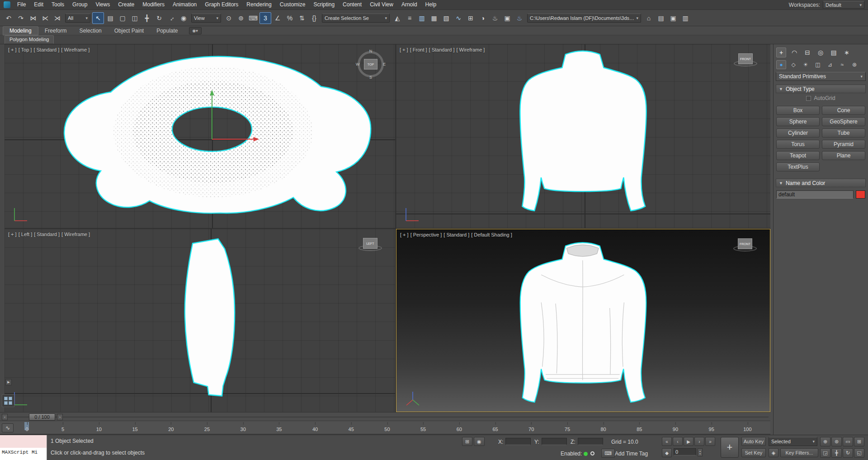 The image size is (868, 460). I want to click on autogrid-checkbox, so click(808, 99).